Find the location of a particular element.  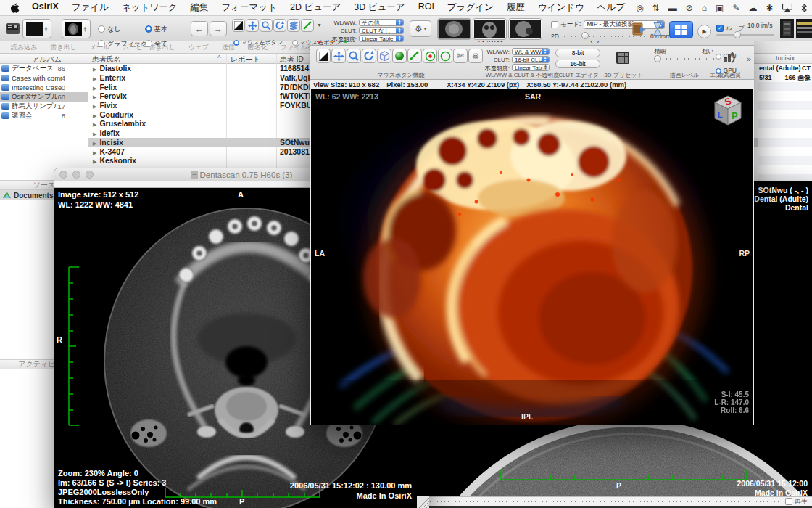

album-row-0: データベース86 is located at coordinates (44, 68).